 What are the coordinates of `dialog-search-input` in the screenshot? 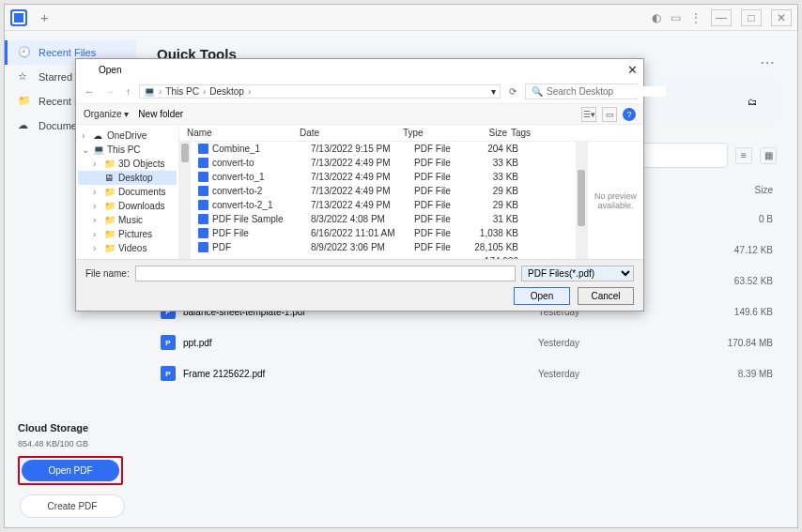 It's located at (607, 92).